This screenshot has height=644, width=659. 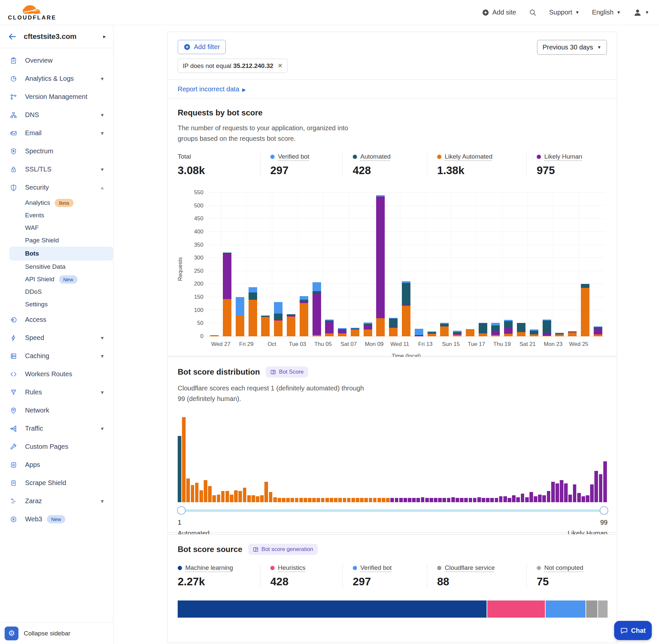 I want to click on slider-handle-min, so click(x=181, y=510).